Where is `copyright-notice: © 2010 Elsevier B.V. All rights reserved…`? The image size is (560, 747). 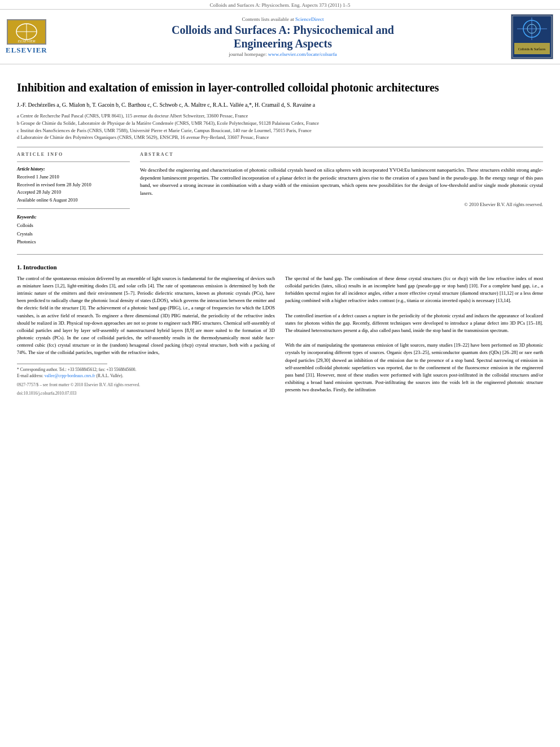 copyright-notice: © 2010 Elsevier B.V. All rights reserved… is located at coordinates (342, 204).